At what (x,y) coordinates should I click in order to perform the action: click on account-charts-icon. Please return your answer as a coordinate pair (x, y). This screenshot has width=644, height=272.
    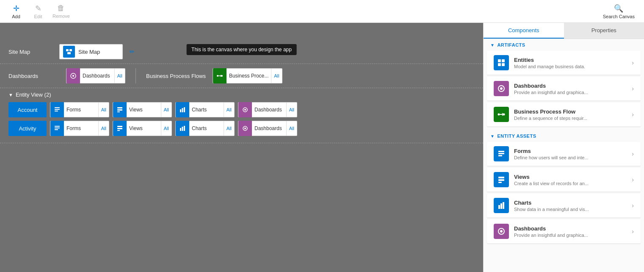
    Looking at the image, I should click on (182, 110).